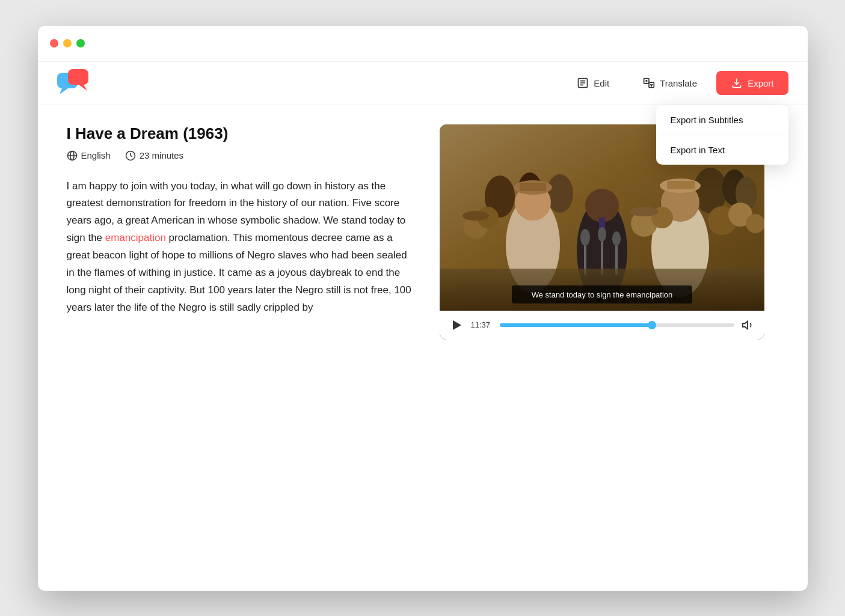  Describe the element at coordinates (241, 133) in the screenshot. I see `document-title: I Have a Dream (1963)` at that location.